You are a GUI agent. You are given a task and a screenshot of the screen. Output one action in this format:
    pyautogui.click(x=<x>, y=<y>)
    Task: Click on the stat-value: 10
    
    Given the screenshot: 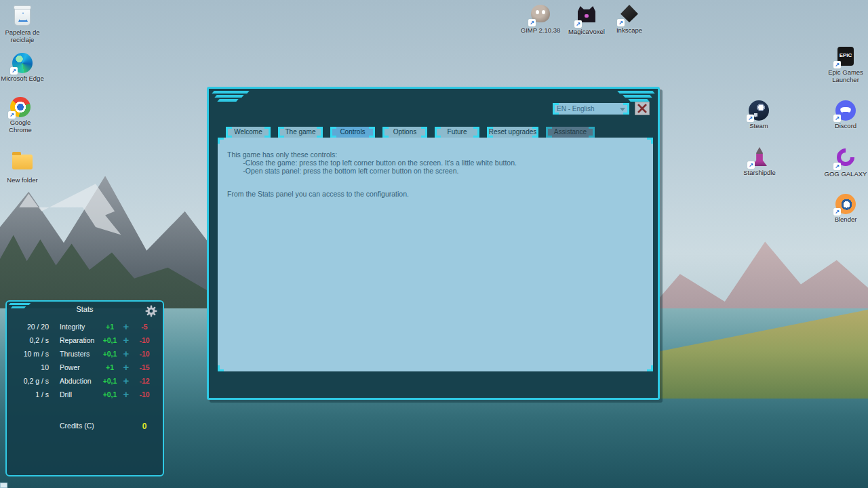 What is the action you would take?
    pyautogui.click(x=28, y=367)
    